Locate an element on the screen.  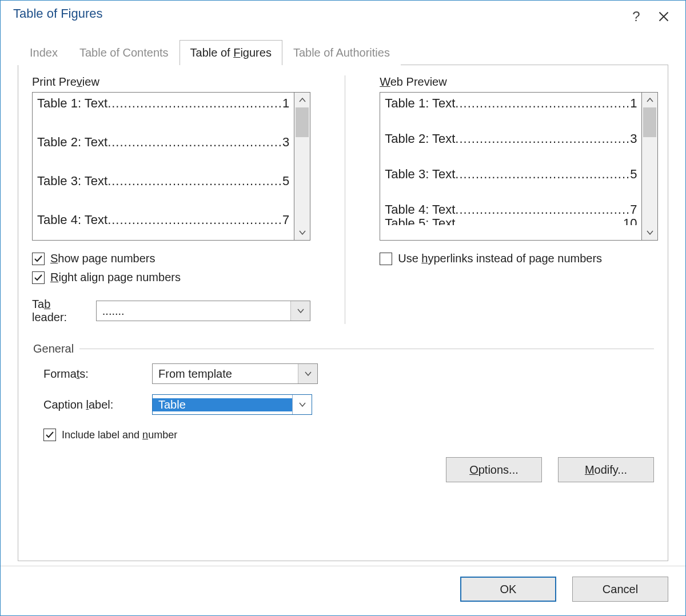
preview-line-peek: Table 5: Text ..........................… is located at coordinates (511, 221).